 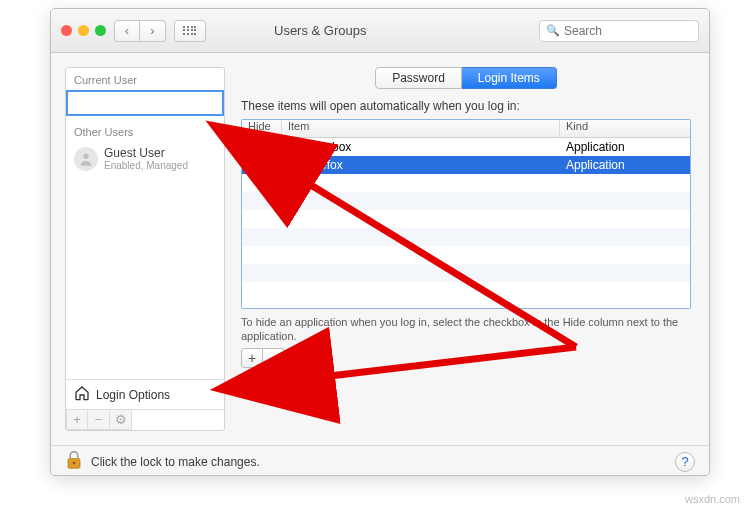 I want to click on sidebar-current-user, so click(x=145, y=103).